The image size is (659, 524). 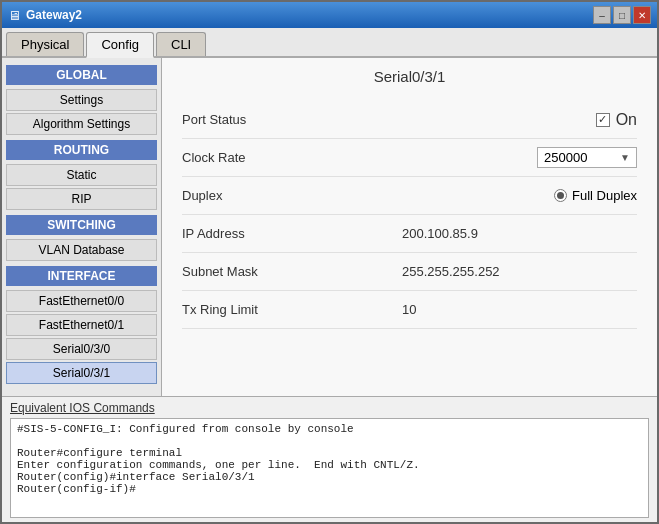 What do you see at coordinates (622, 15) in the screenshot?
I see `maximize-button: □` at bounding box center [622, 15].